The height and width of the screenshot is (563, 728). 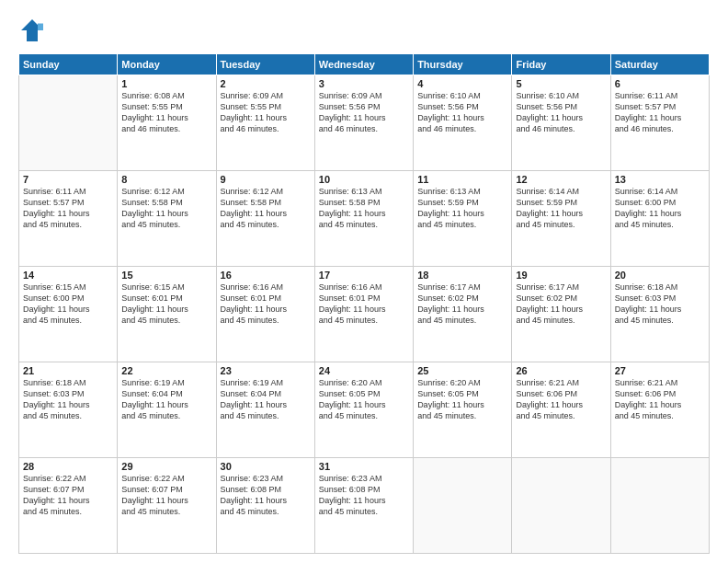 What do you see at coordinates (364, 123) in the screenshot?
I see `calendar-cell: 3Sunrise: 6:09 AMSunset: 5:56 PMDaylight…` at bounding box center [364, 123].